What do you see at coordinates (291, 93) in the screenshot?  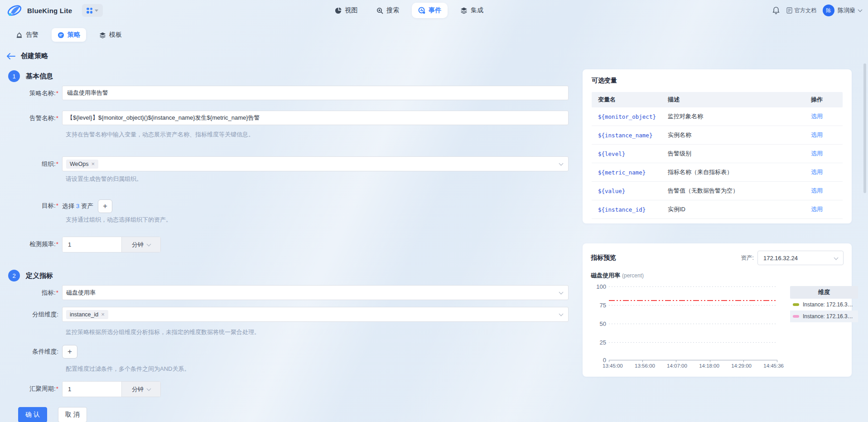 I see `field-strategy-name: 策略名称:*` at bounding box center [291, 93].